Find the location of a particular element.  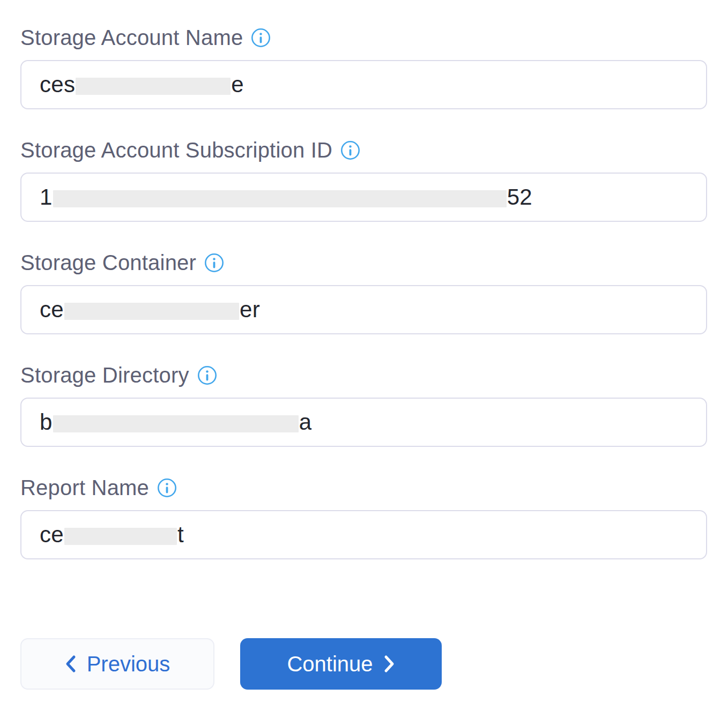

storage-directory-label: Storage Directory is located at coordinates (105, 375).